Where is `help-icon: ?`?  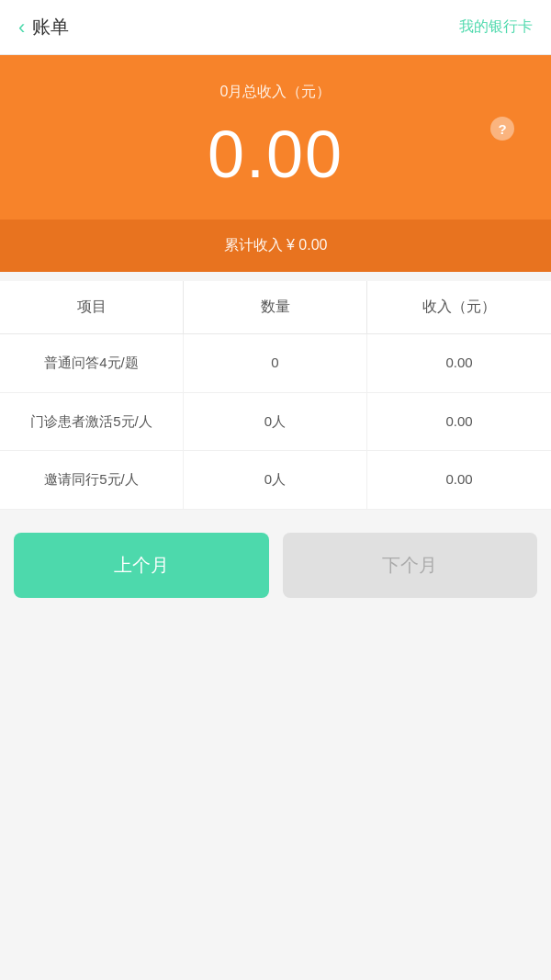
help-icon: ? is located at coordinates (502, 129).